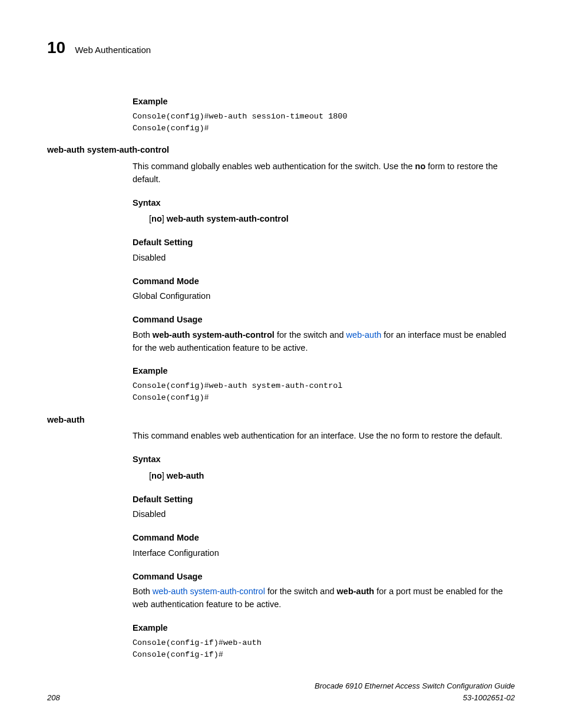 The width and height of the screenshot is (562, 728). I want to click on link-web-auth-system: web-auth system-auth-control, so click(209, 591).